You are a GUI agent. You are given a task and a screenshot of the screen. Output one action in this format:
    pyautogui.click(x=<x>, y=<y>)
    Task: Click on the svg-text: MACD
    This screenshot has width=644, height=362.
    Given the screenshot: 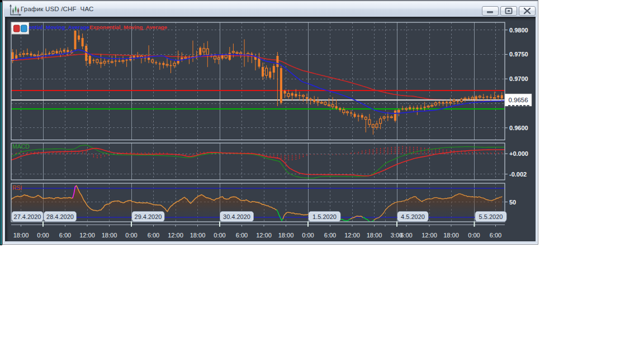 What is the action you would take?
    pyautogui.click(x=21, y=146)
    